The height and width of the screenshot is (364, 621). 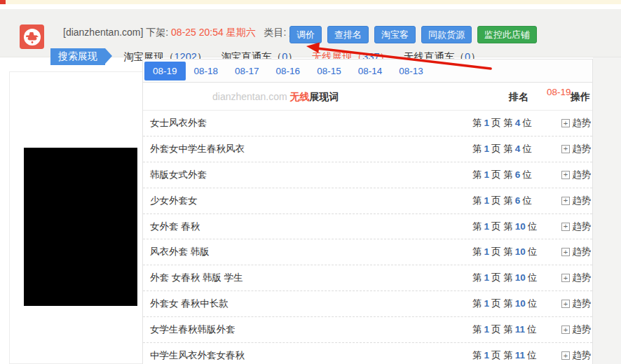 I want to click on offshelf-label: 下架:, so click(x=157, y=32).